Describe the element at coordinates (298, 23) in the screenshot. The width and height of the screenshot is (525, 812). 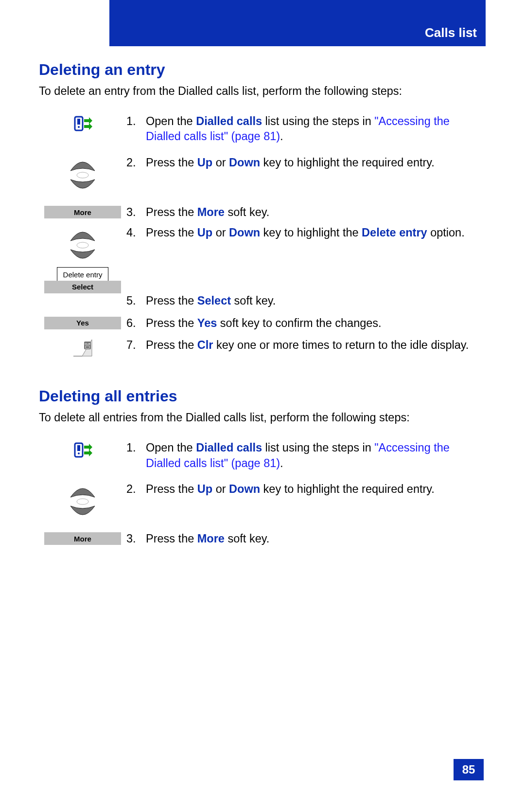
I see `header-bar: Calls list` at that location.